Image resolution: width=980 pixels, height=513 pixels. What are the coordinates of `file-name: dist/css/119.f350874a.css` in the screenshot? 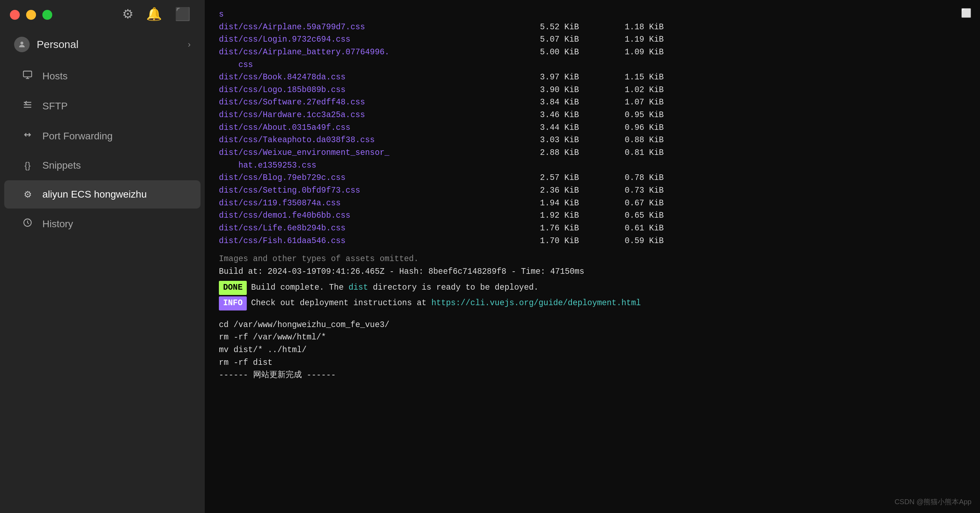 It's located at (364, 204).